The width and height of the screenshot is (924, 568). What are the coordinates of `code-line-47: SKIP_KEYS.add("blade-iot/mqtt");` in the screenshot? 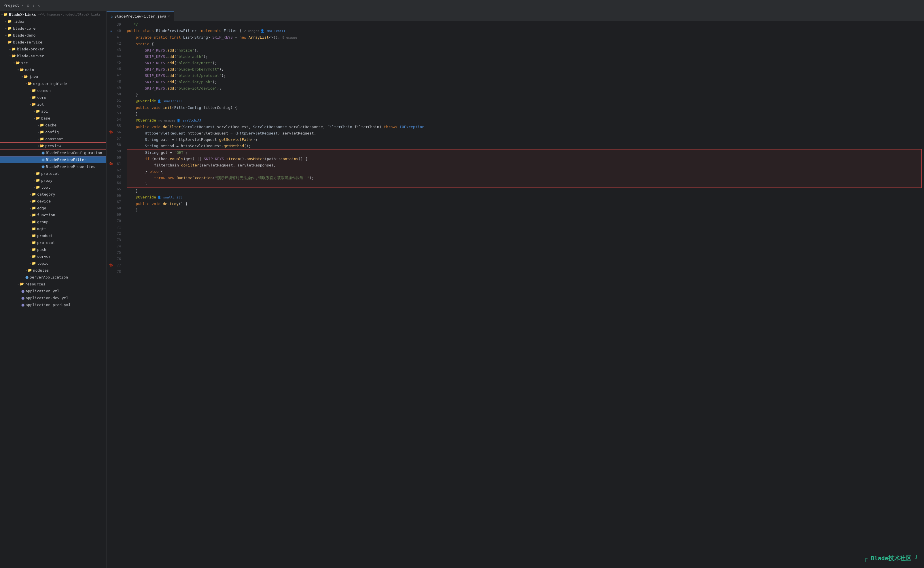 It's located at (524, 63).